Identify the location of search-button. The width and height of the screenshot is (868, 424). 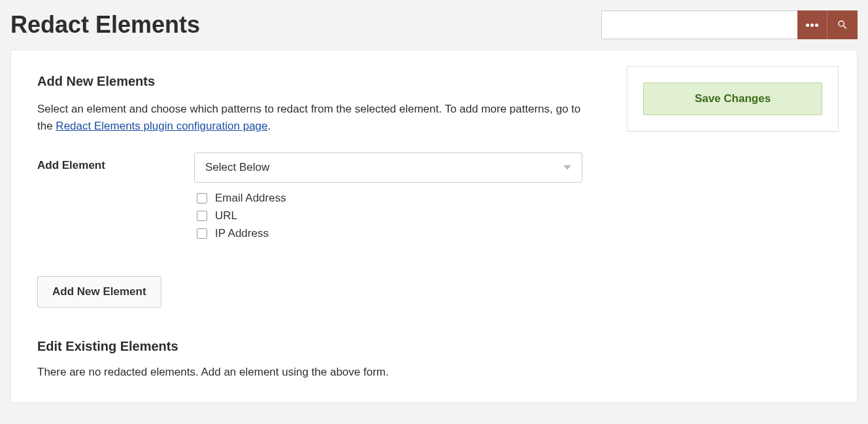
(843, 25).